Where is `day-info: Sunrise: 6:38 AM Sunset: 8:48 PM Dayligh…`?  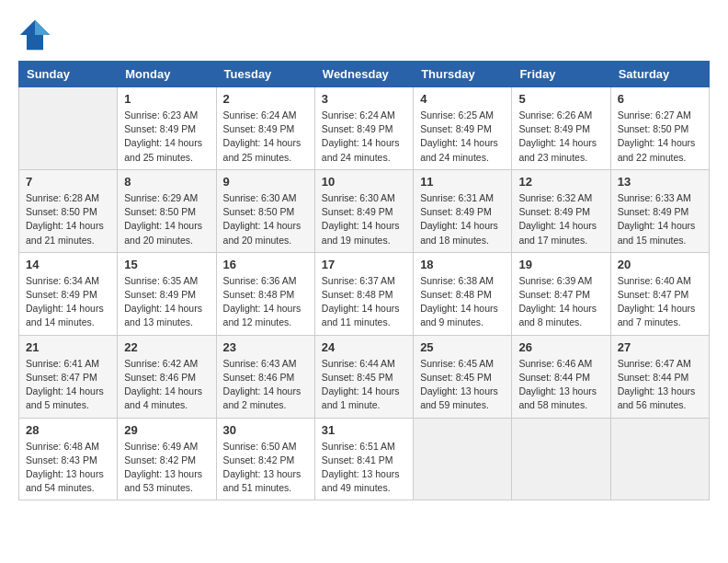 day-info: Sunrise: 6:38 AM Sunset: 8:48 PM Dayligh… is located at coordinates (462, 302).